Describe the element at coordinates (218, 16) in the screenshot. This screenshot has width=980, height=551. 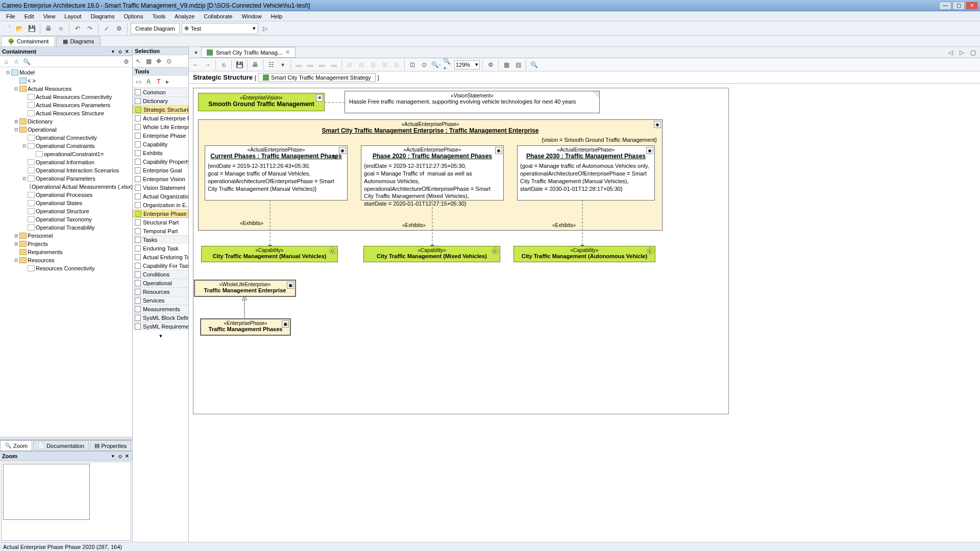
I see `menu-collaborate: Collaborate` at that location.